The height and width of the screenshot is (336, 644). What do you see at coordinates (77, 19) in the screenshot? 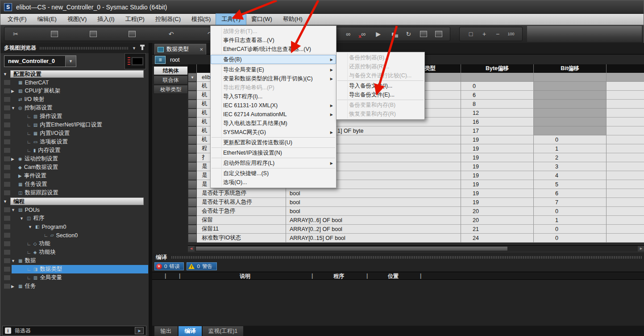
I see `menu-bar-item: 视图(V)` at bounding box center [77, 19].